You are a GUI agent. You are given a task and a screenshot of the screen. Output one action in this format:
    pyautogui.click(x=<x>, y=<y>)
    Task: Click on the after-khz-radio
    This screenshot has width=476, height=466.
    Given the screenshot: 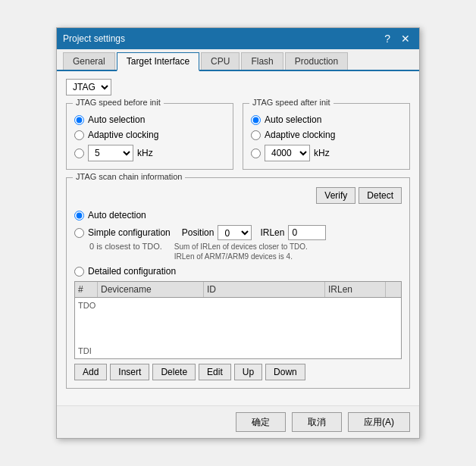 What is the action you would take?
    pyautogui.click(x=256, y=153)
    